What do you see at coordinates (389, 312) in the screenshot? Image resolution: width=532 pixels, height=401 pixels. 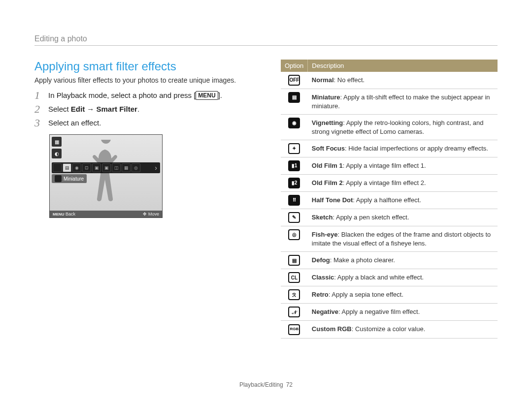 I see `table-row: 𝒩 Negative: Apply a negative film effect…` at bounding box center [389, 312].